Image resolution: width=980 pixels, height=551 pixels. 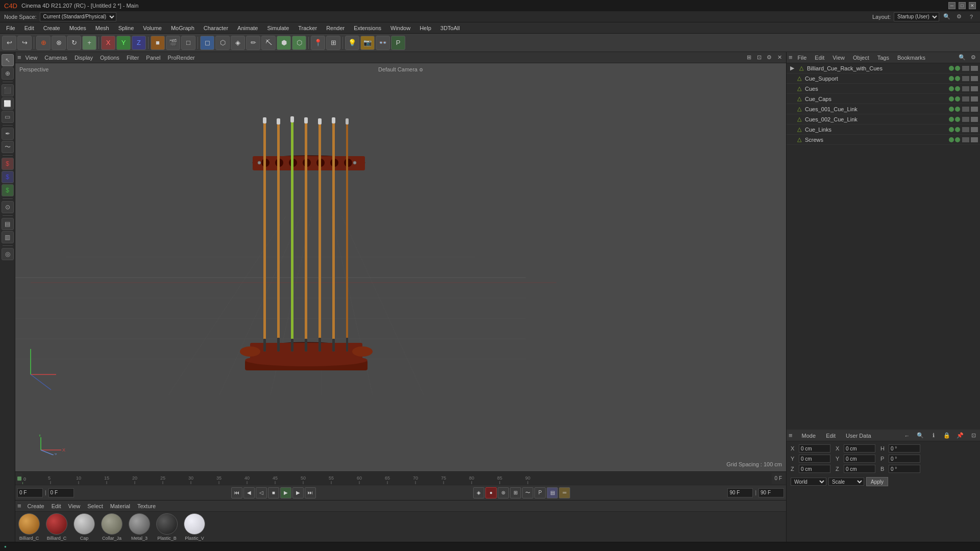 I want to click on vp-menu-filter: Filter, so click(x=133, y=58).